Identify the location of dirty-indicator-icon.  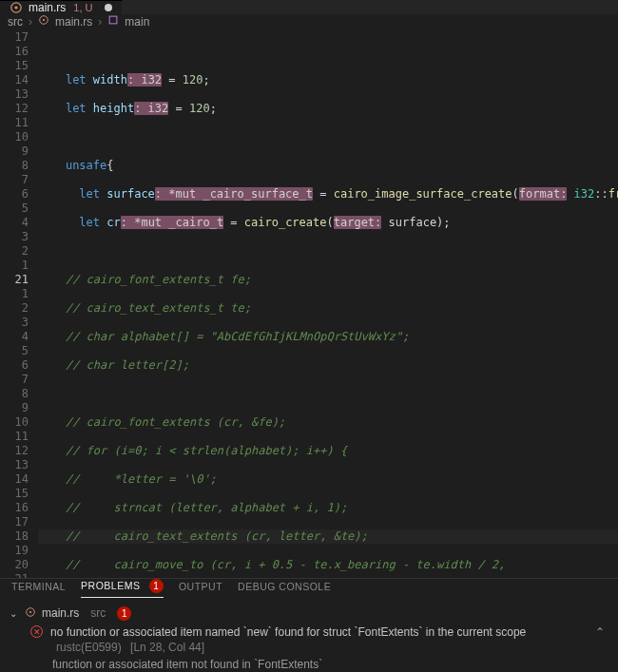
(108, 8).